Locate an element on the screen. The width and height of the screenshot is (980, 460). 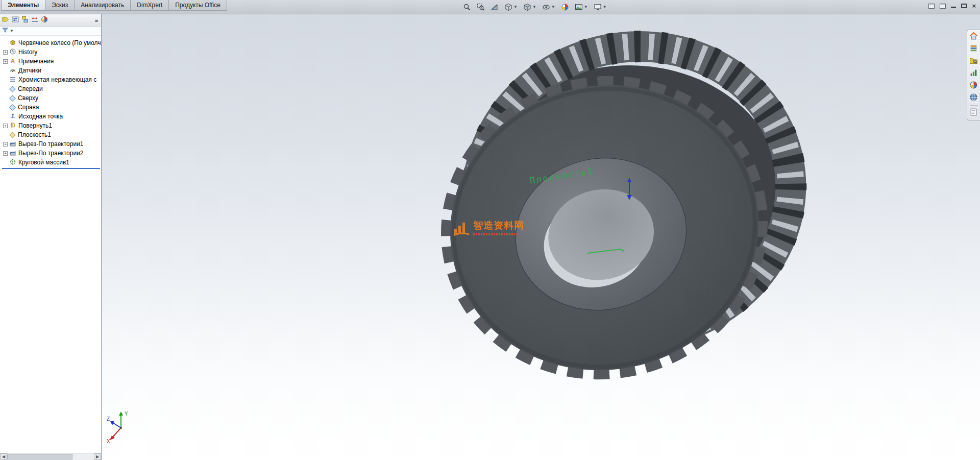
tree-item-history: + History is located at coordinates (51, 52).